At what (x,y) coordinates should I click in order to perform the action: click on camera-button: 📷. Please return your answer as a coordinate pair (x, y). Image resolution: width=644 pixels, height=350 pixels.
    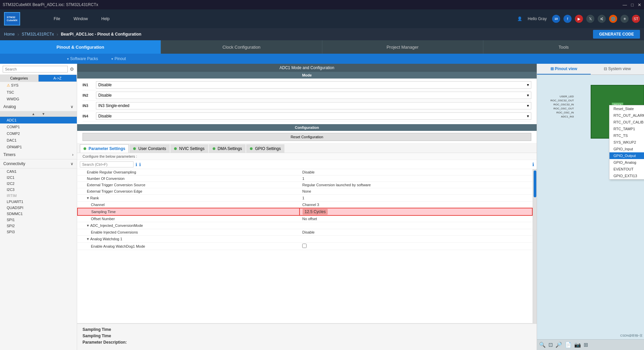
    Looking at the image, I should click on (578, 345).